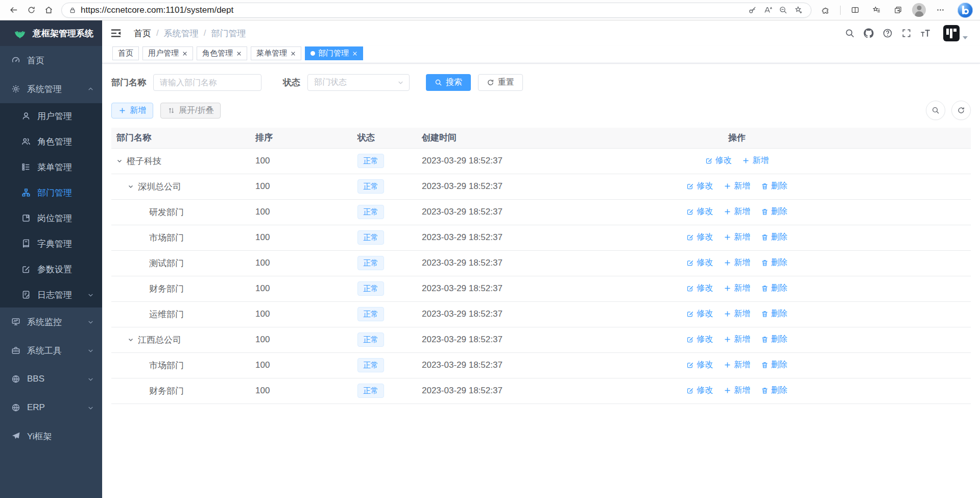 The image size is (980, 498). Describe the element at coordinates (768, 10) in the screenshot. I see `read-aloud-button` at that location.